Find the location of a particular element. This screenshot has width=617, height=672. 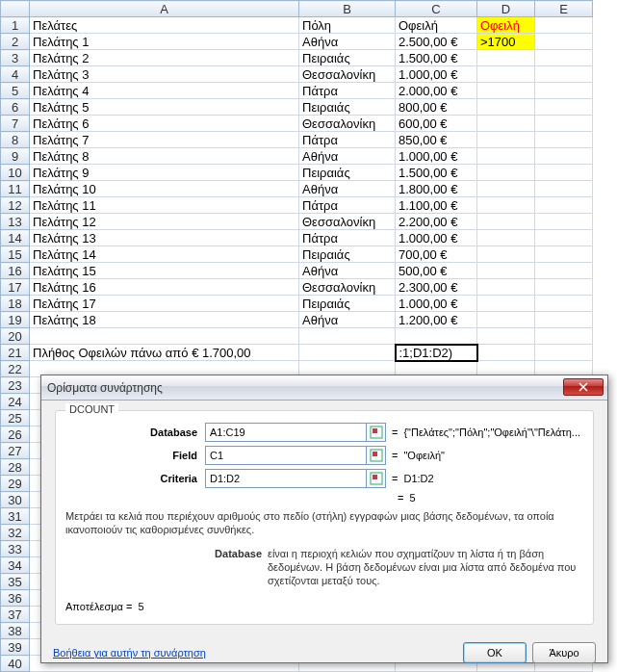

help-link: Βοήθεια για αυτήν τη συνάρτηση is located at coordinates (129, 653).